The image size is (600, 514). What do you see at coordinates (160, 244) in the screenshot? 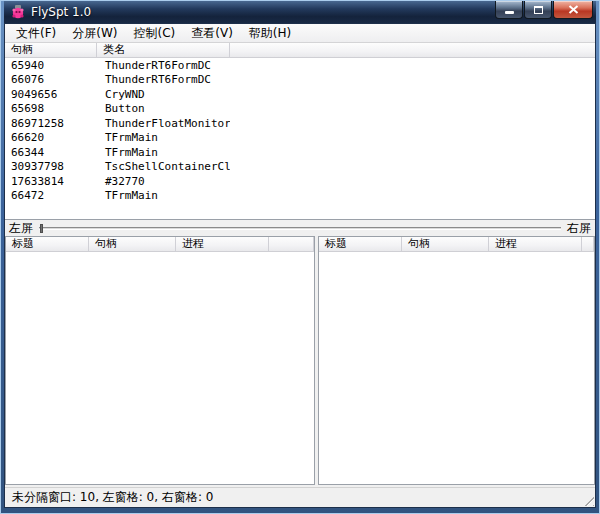
I see `left-pane-header: 标题 句柄 进程` at bounding box center [160, 244].